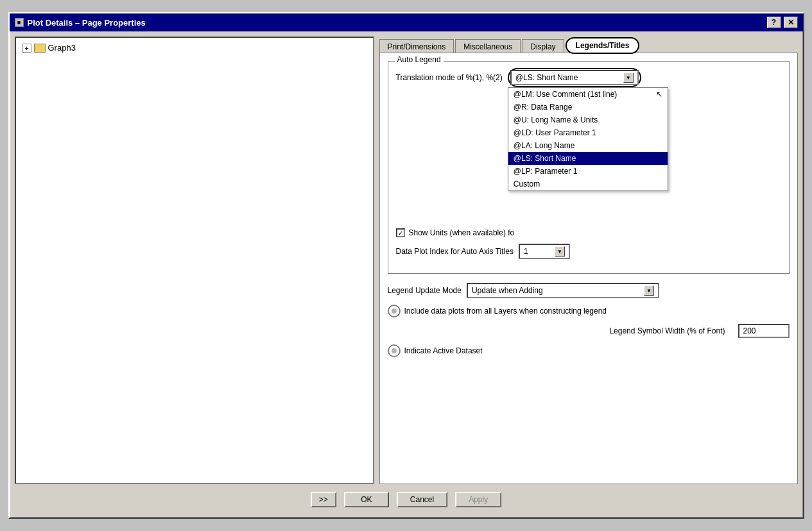 This screenshot has height=531, width=812. What do you see at coordinates (544, 251) in the screenshot?
I see `axis-index-dropdown: 1 ▼` at bounding box center [544, 251].